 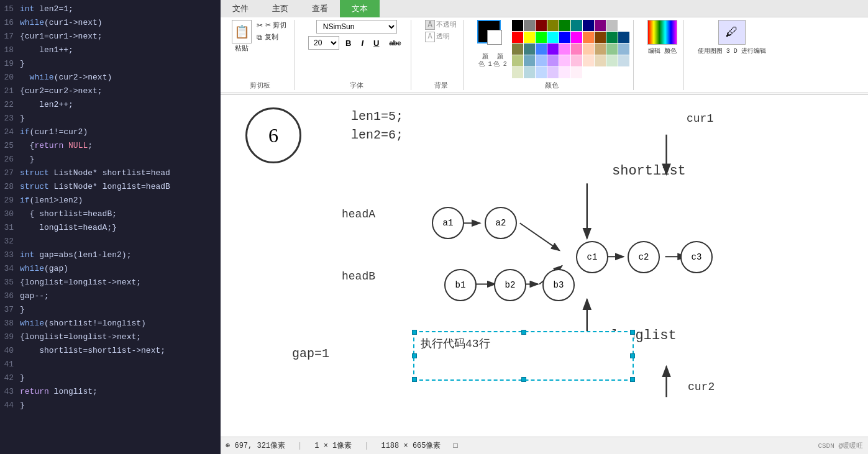 What do you see at coordinates (260, 25) in the screenshot?
I see `scissors-icon: ✂` at bounding box center [260, 25].